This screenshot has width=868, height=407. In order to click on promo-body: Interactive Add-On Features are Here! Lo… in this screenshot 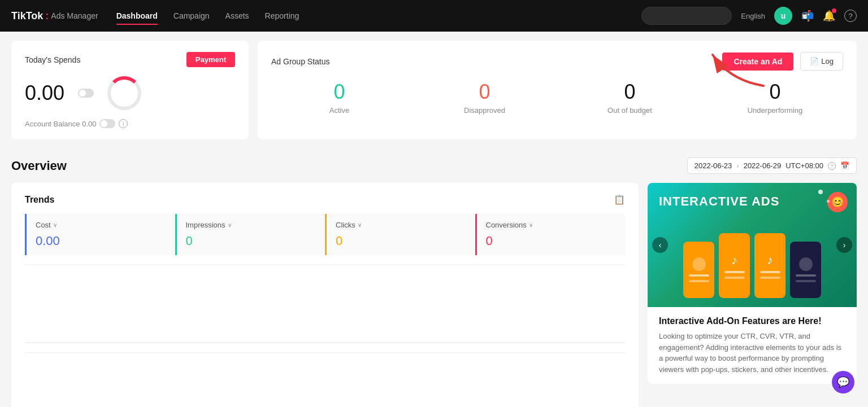, I will do `click(752, 345)`.